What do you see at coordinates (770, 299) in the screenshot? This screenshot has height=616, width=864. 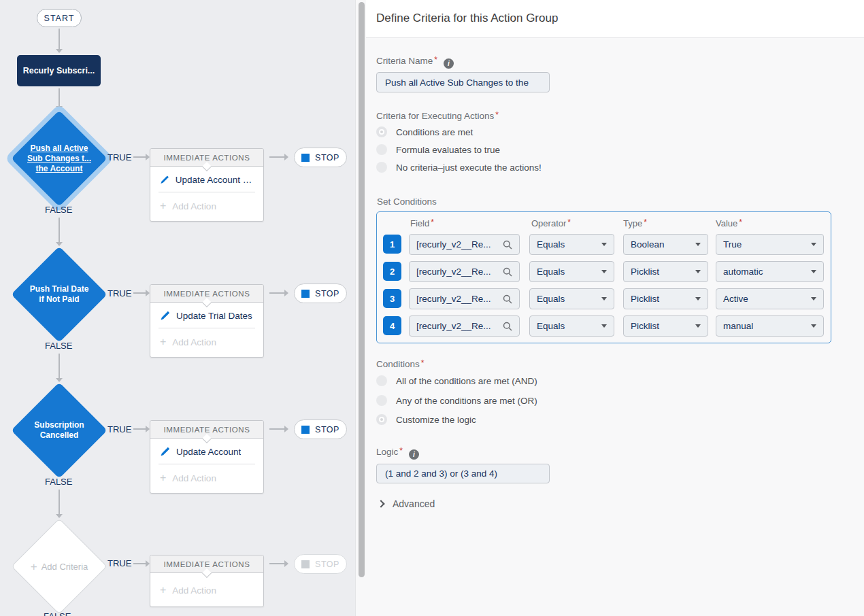 I see `value-select-3: Active` at bounding box center [770, 299].